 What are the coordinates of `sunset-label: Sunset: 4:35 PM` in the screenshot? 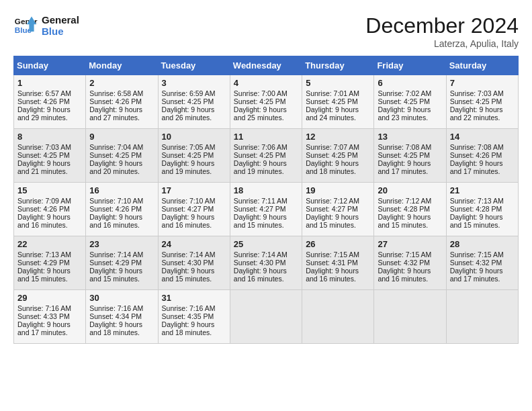 It's located at (188, 316).